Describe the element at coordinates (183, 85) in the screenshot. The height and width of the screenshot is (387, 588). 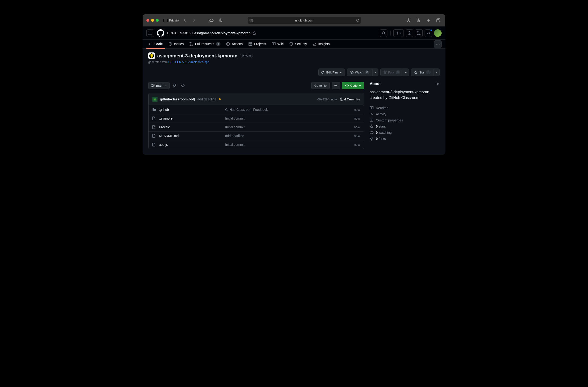
I see `tags-button` at that location.